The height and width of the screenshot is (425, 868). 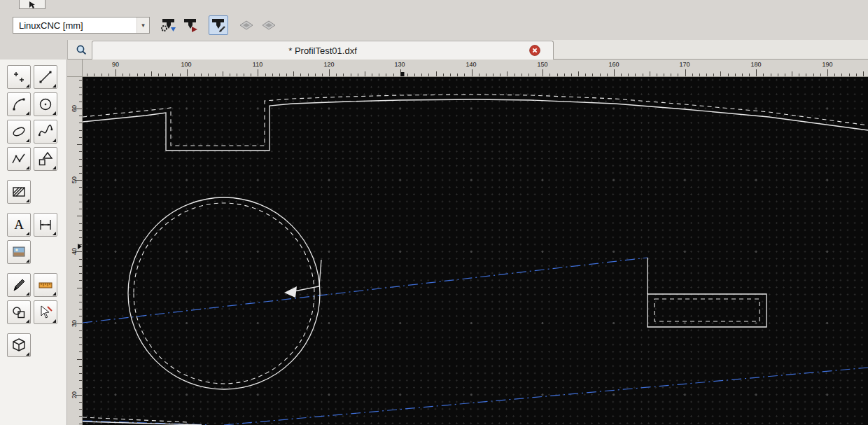 What do you see at coordinates (46, 312) in the screenshot?
I see `selection-tool-button` at bounding box center [46, 312].